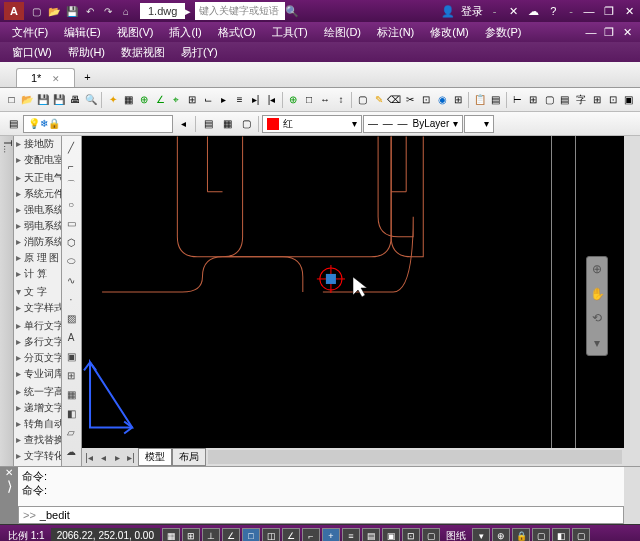 The height and width of the screenshot is (541, 640). Describe the element at coordinates (38, 424) in the screenshot. I see `tree-item: ▸ 转角自动` at that location.